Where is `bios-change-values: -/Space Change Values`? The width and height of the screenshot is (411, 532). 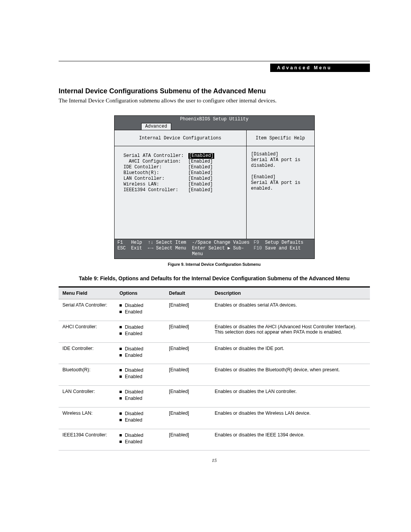 bios-change-values: -/Space Change Values is located at coordinates (223, 243).